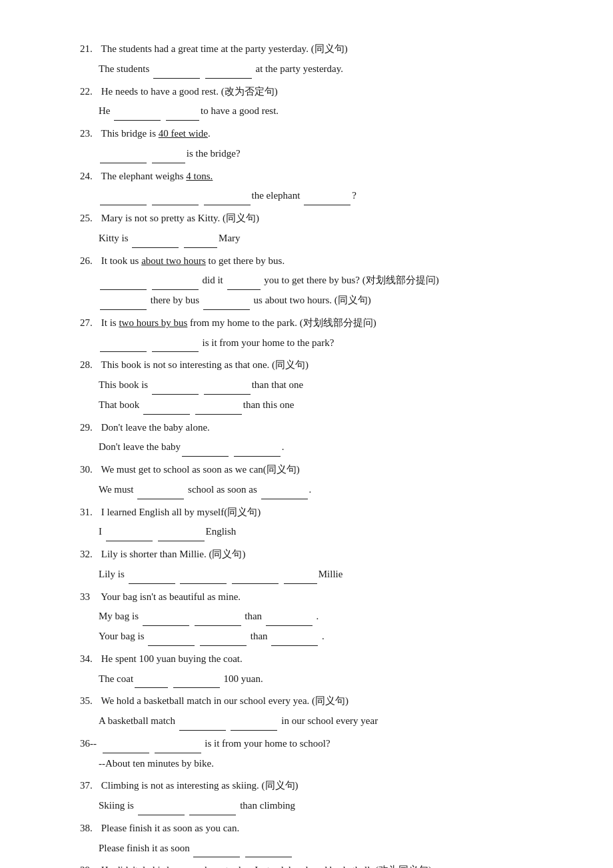 Image resolution: width=613 pixels, height=868 pixels. I want to click on q29-question: 29. Don't leave the baby alone., so click(306, 428).